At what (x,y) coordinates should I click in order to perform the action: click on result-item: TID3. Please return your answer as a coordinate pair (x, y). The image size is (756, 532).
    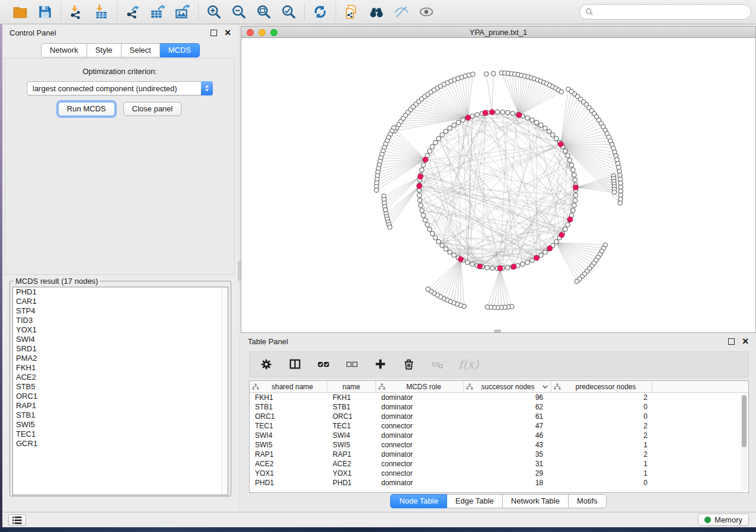
    Looking at the image, I should click on (120, 321).